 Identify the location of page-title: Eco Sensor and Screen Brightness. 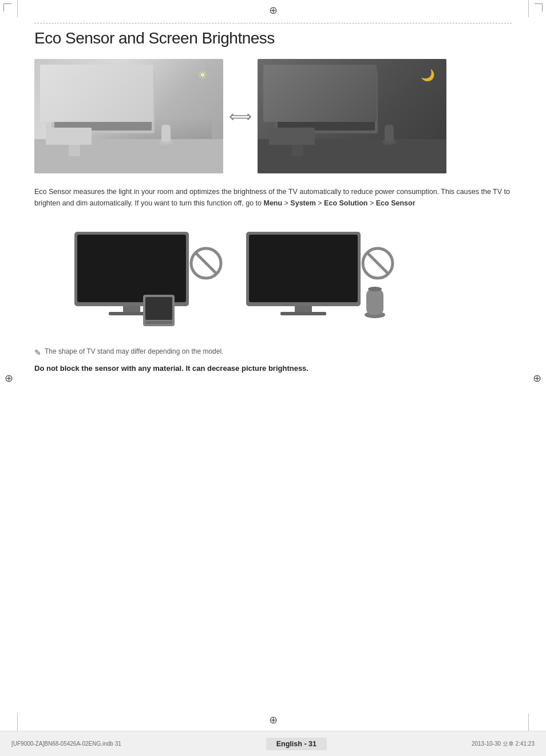
(273, 38).